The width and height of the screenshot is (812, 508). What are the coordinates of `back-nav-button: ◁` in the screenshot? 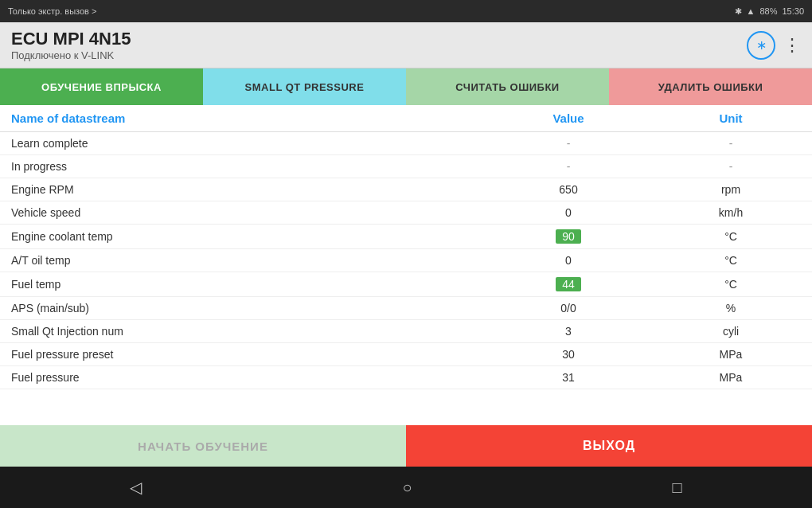 It's located at (135, 487).